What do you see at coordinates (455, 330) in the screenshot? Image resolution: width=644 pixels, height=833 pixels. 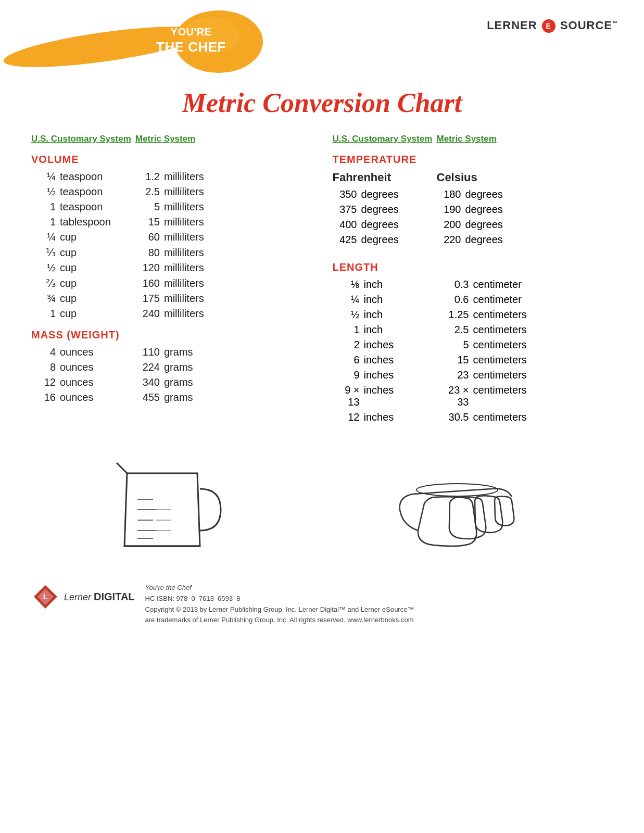 I see `len-metric-num: 2.5` at bounding box center [455, 330].